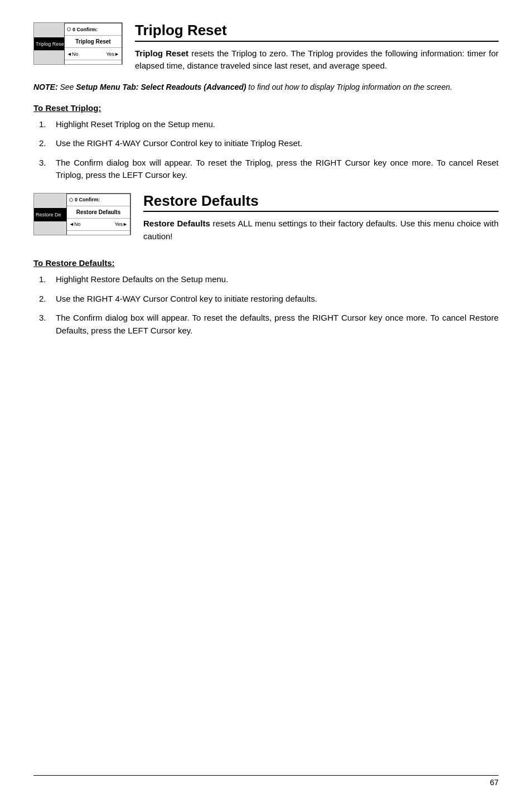 This screenshot has height=798, width=532. Describe the element at coordinates (93, 30) in the screenshot. I see `triplog-confirm-title: 0 Confirm:` at that location.